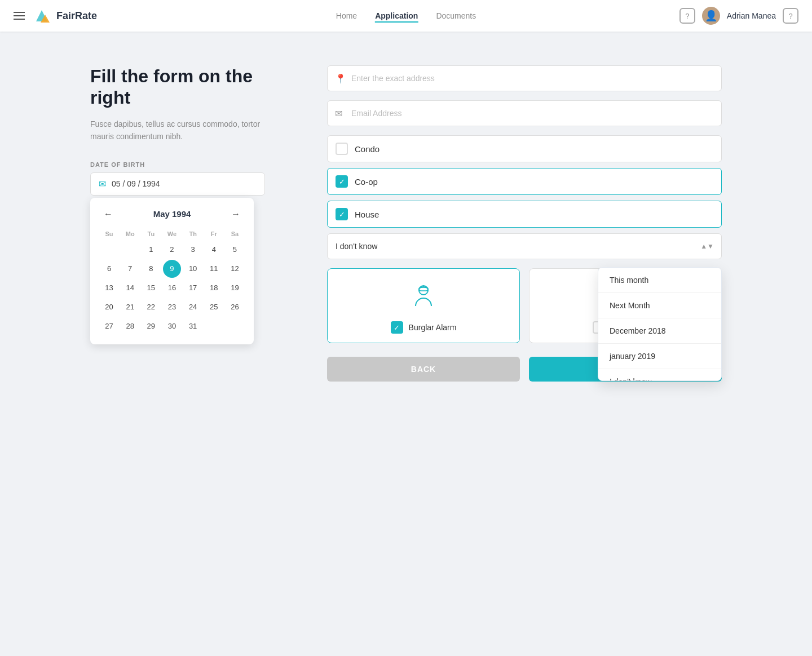  I want to click on calendar-day: 4, so click(214, 250).